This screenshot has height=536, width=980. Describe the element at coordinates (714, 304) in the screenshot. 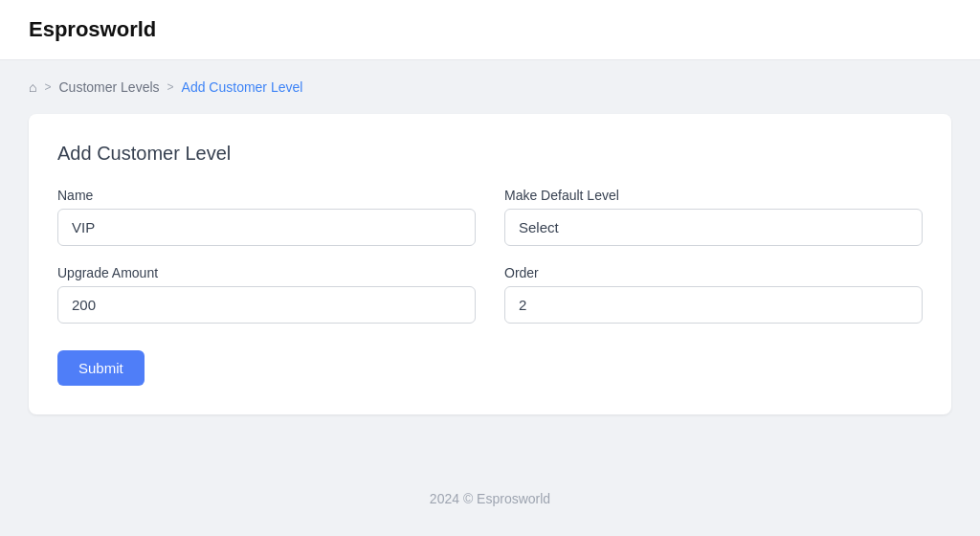

I see `order-input` at that location.